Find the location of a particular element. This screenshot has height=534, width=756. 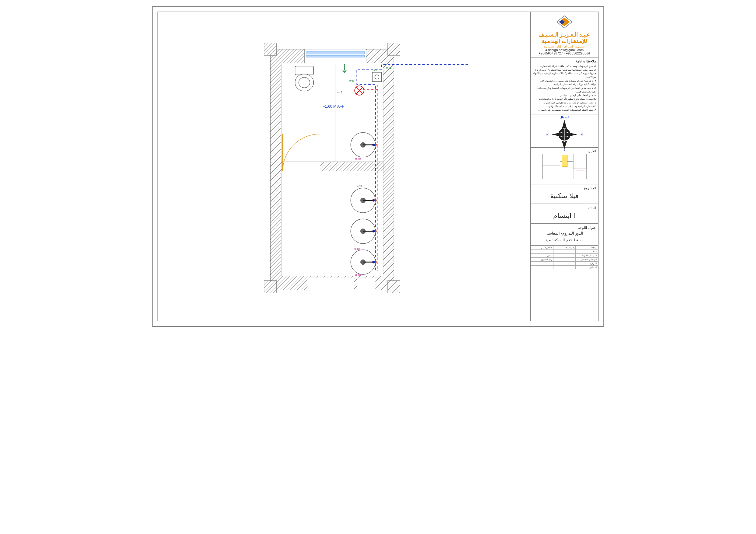

company-name-2: للإستشارات الهندسية is located at coordinates (564, 41).